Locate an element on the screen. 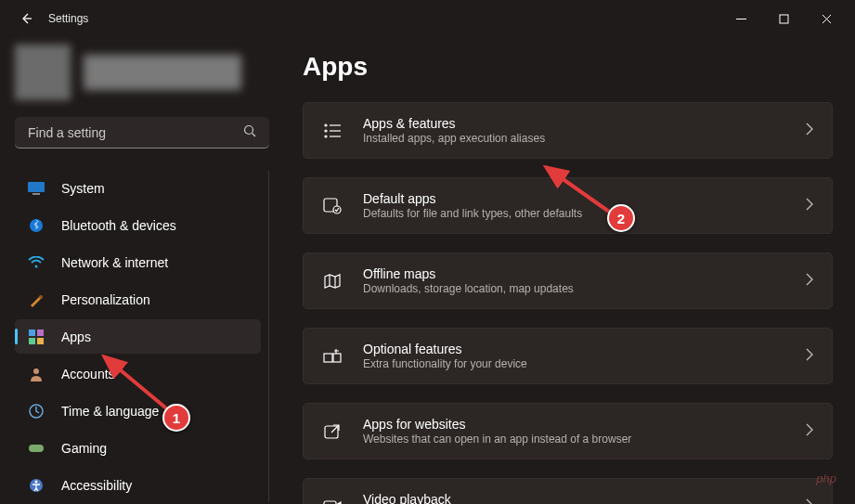  sidebar-item-time-language: Time & language is located at coordinates (137, 410).